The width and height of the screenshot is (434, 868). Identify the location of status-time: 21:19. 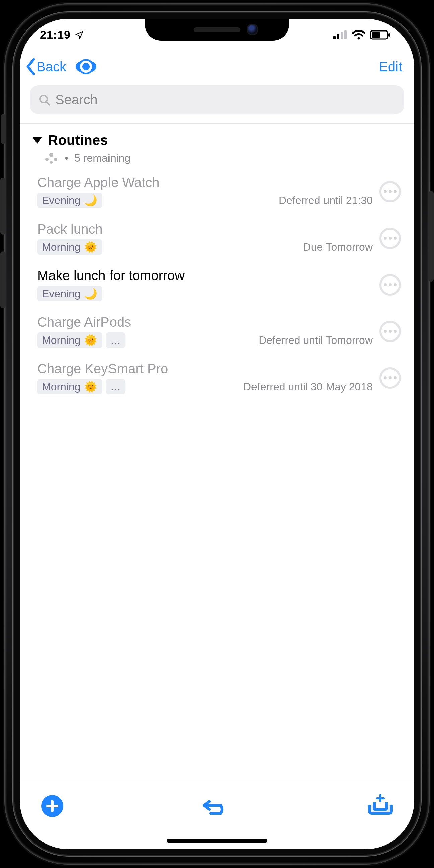
(55, 35).